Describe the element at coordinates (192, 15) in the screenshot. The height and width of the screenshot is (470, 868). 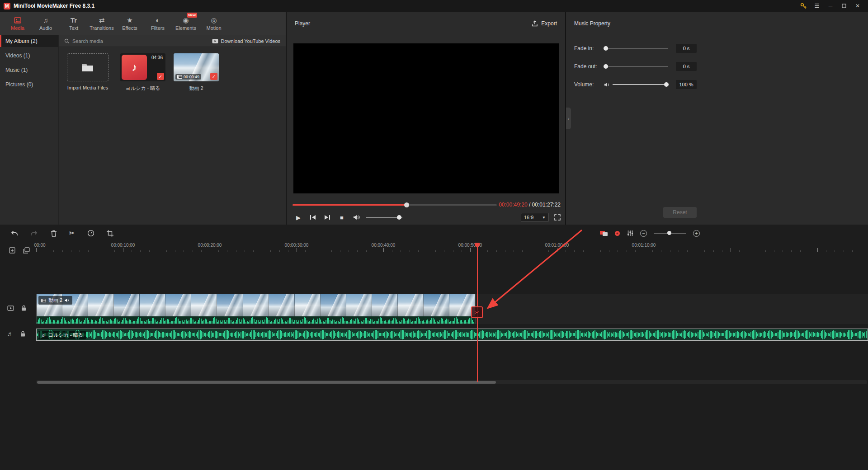
I see `new-badge: New` at that location.